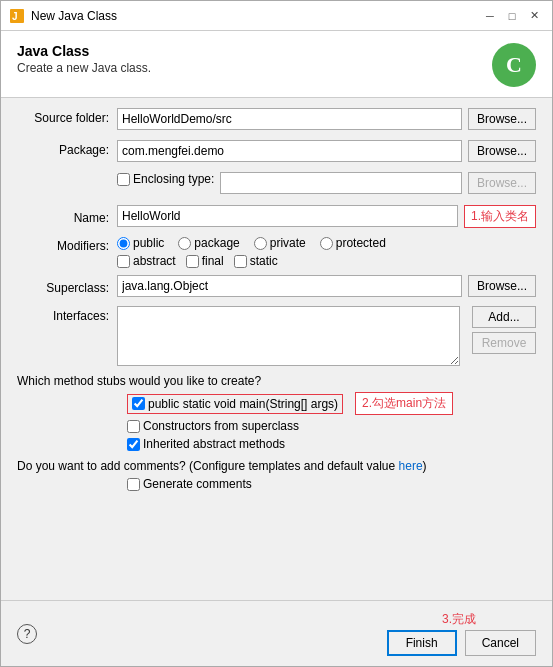 This screenshot has height=667, width=553. I want to click on header-text: Java Class Create a new Java class., so click(84, 59).